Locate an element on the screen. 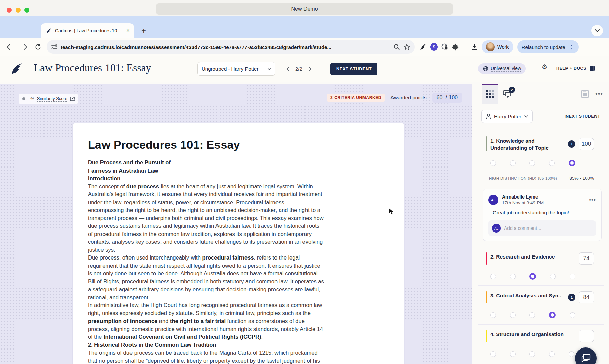 The width and height of the screenshot is (609, 364). url-text: teach-staging.cadmus.io/cadmusnotes/asse… is located at coordinates (226, 47).